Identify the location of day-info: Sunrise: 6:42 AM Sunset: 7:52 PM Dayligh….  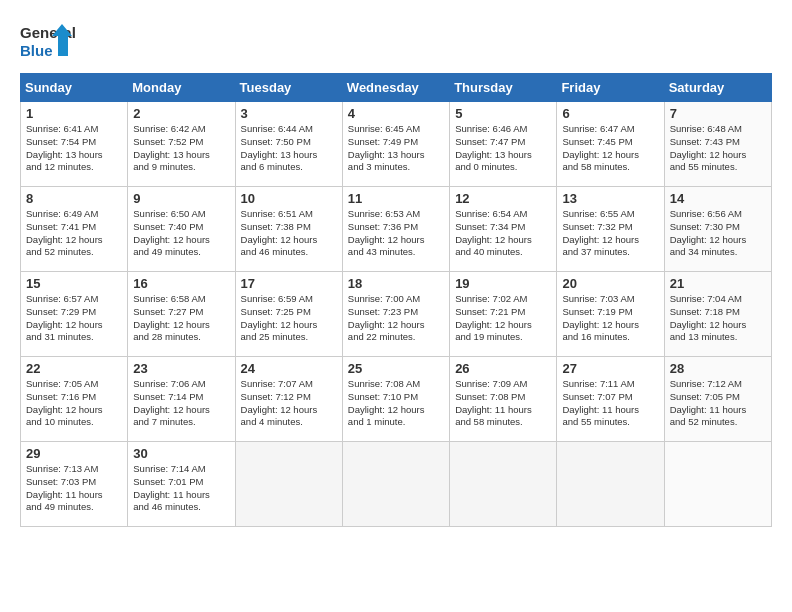
(181, 148).